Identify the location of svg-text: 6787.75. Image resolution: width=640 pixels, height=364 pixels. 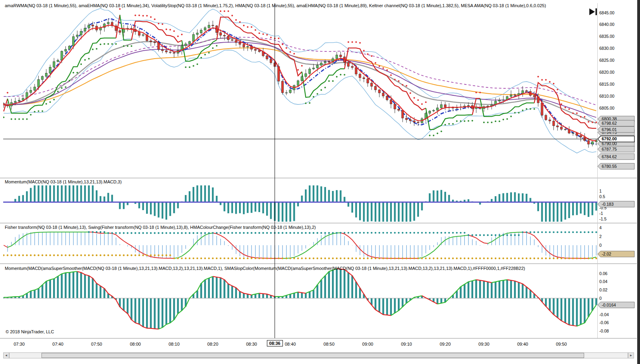
(609, 149).